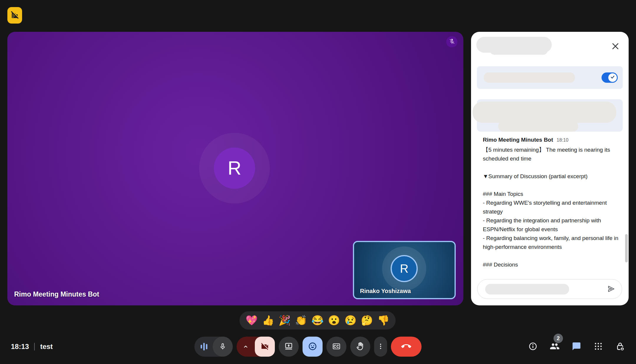 The image size is (636, 364). What do you see at coordinates (15, 15) in the screenshot?
I see `building-off-icon` at bounding box center [15, 15].